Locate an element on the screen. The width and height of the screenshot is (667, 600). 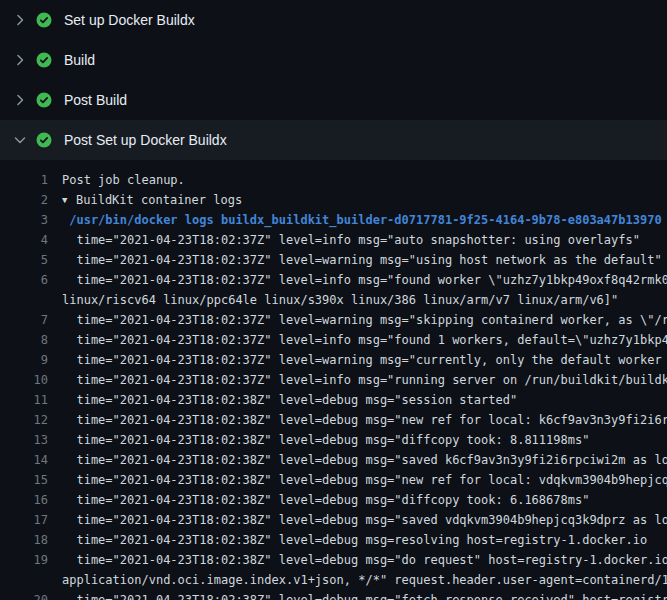
log-line-text: linux/riscv64 linux/ppc64le linux/s390x … is located at coordinates (364, 300).